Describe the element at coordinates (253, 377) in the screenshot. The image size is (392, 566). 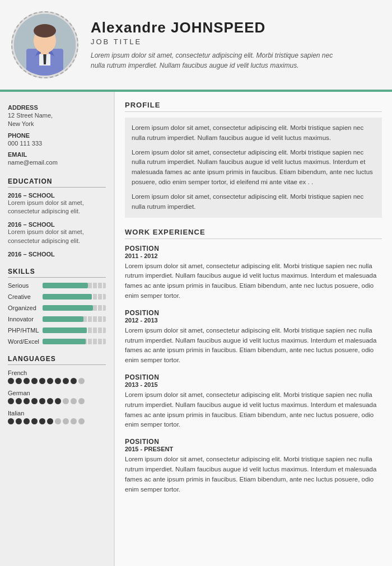
I see `work-position-2: POSITION` at that location.